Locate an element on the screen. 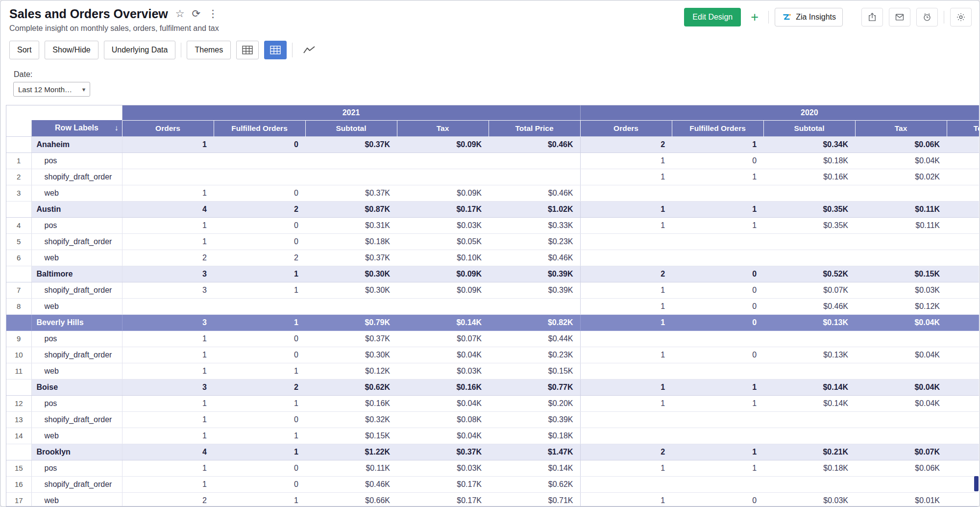 The height and width of the screenshot is (507, 980). column-header-subtotal-2020: Subtotal is located at coordinates (809, 128).